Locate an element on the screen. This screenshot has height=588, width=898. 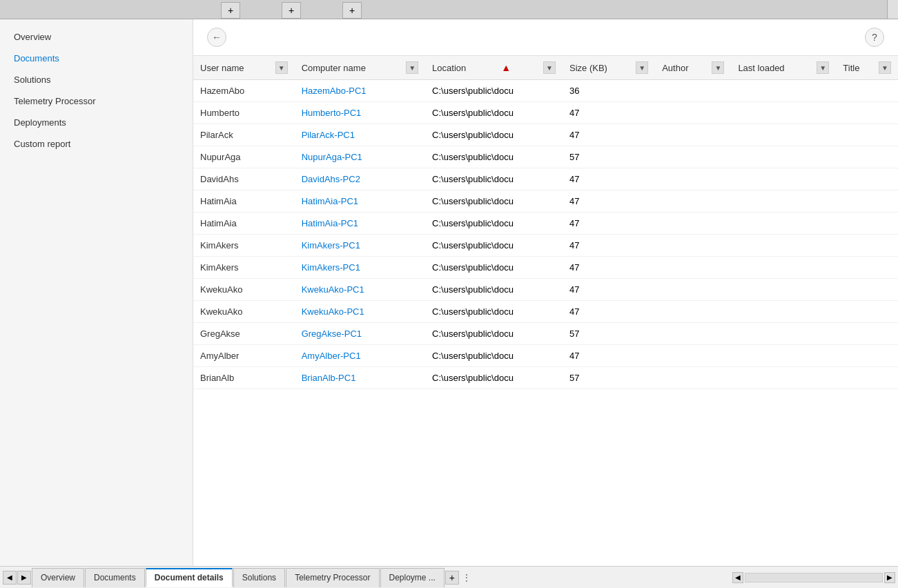
tab-deployments: Deployme ... is located at coordinates (413, 578).